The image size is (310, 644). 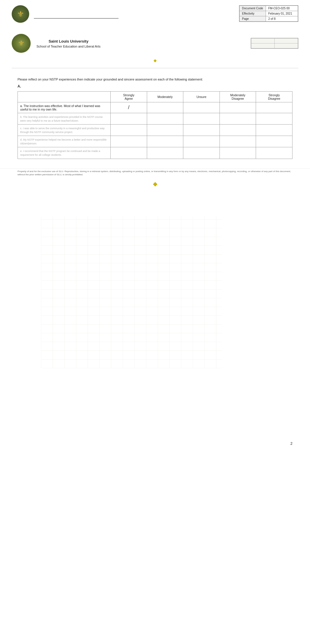 I want to click on rating-b-moderately, so click(x=165, y=118).